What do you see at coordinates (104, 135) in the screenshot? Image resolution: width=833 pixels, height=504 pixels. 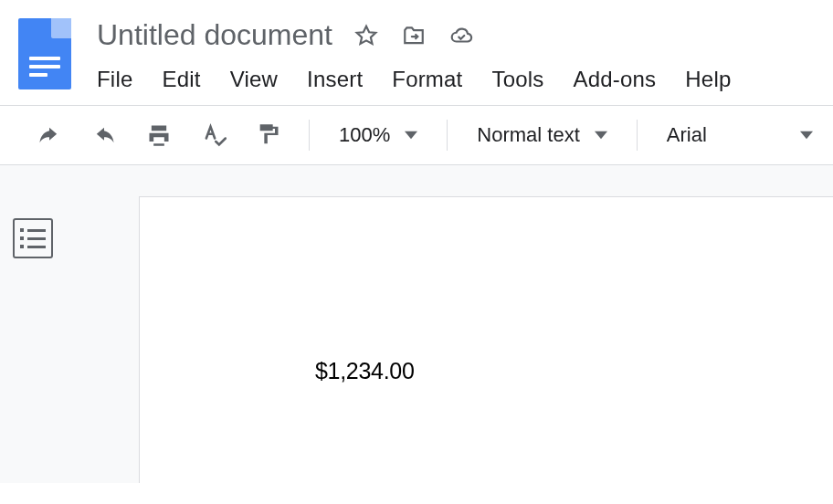 I see `redo-button` at bounding box center [104, 135].